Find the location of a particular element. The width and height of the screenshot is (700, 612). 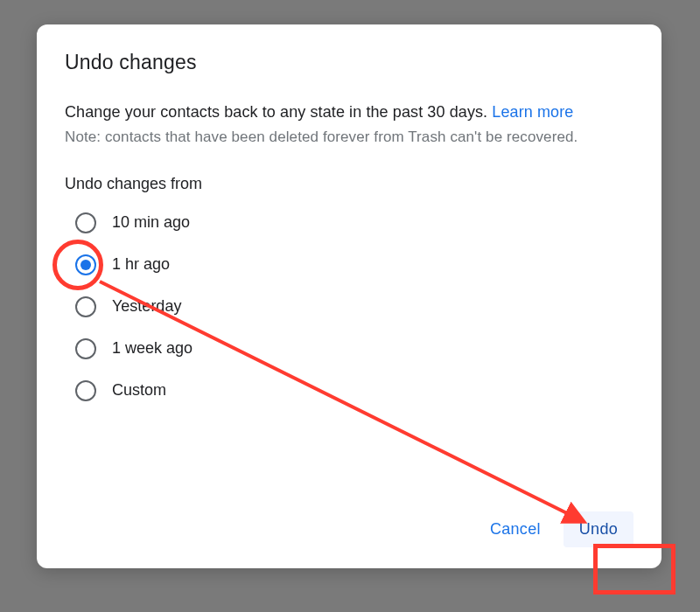

cancel-button: Cancel is located at coordinates (515, 530).